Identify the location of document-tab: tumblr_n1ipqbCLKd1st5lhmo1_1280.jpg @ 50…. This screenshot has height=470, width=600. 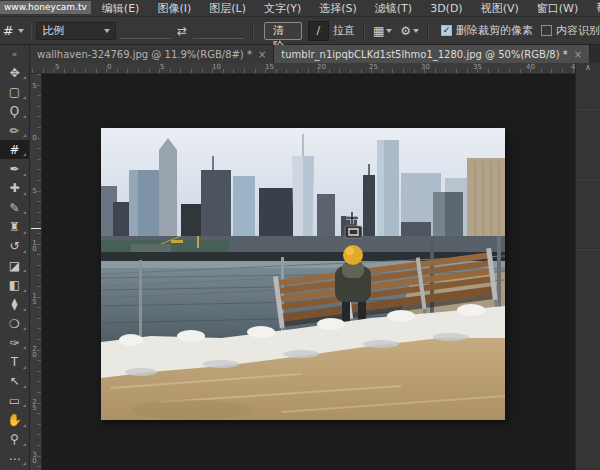
(432, 54).